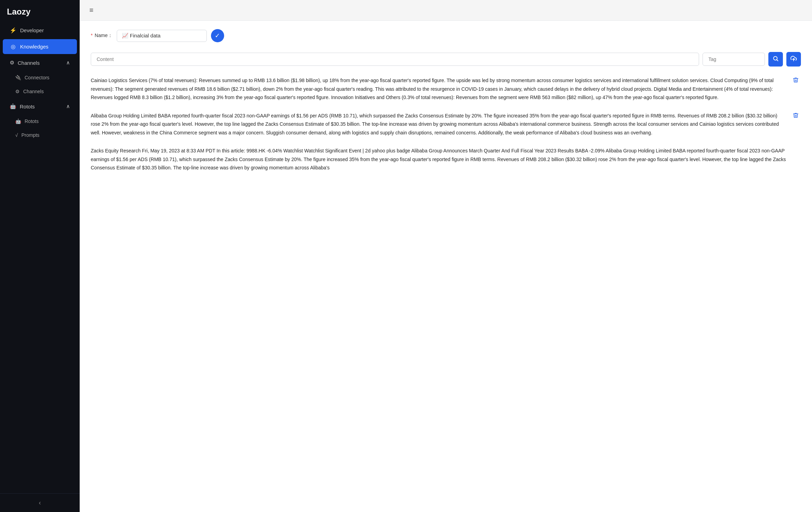 This screenshot has width=812, height=512. I want to click on sidebar-collapse-btn: ‹, so click(40, 503).